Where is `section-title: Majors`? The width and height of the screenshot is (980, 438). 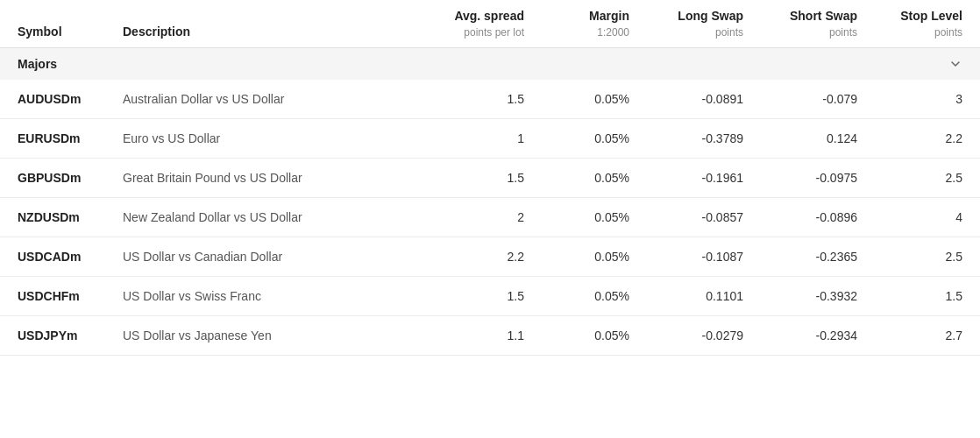
section-title: Majors is located at coordinates (490, 64).